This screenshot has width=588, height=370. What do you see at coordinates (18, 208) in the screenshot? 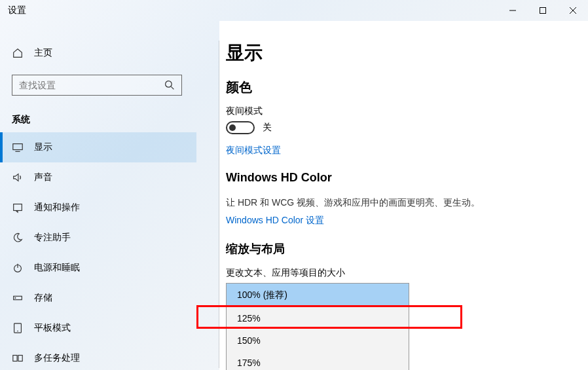
I see `notifications-icon` at bounding box center [18, 208].